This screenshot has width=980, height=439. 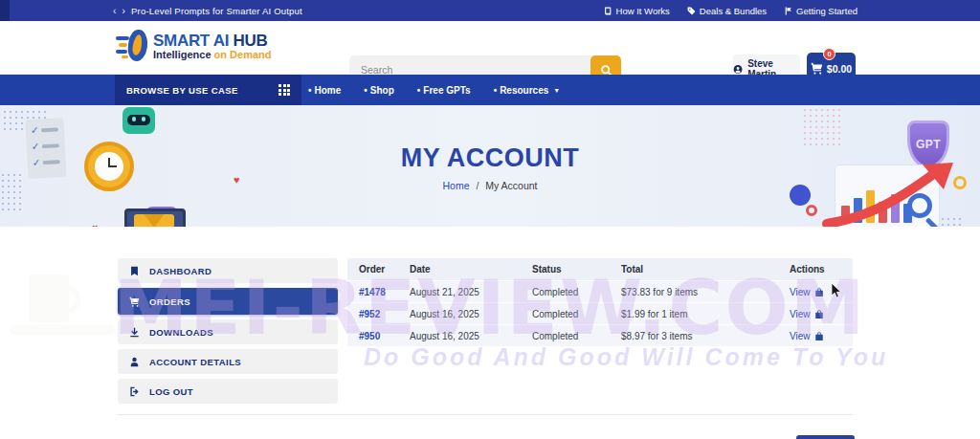 I want to click on nav-item-resources: • Resources ▼, so click(x=527, y=90).